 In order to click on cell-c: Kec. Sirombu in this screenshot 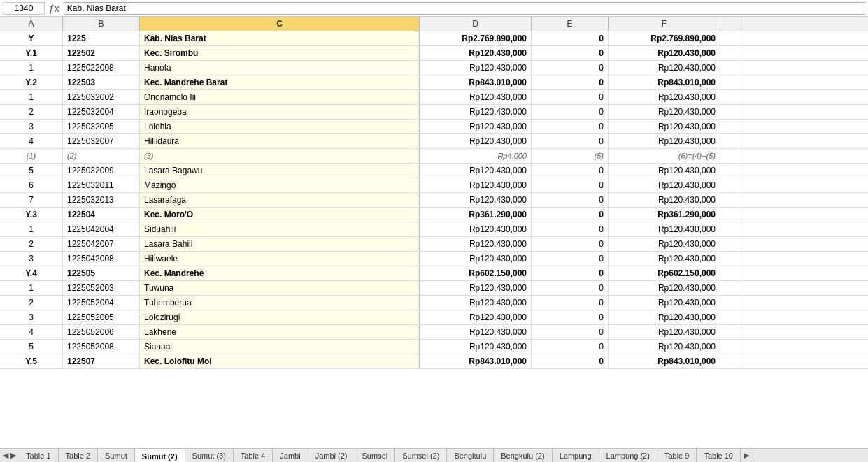, I will do `click(280, 53)`.